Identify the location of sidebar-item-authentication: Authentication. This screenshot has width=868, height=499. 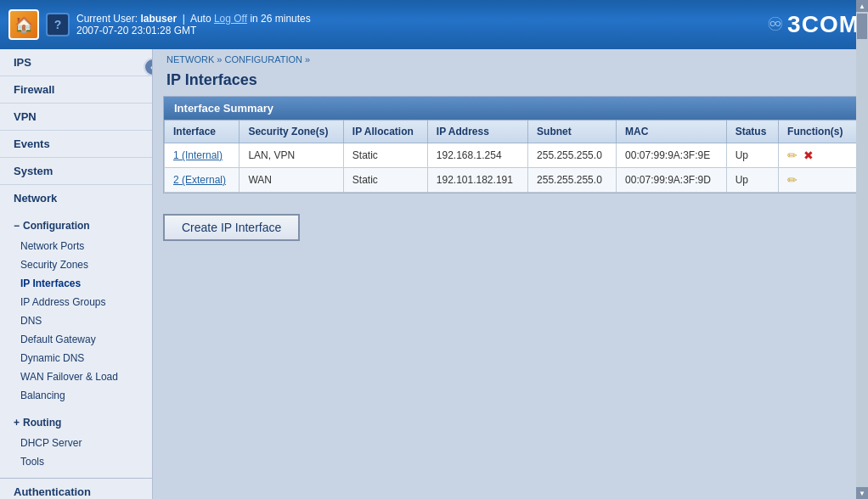
(76, 489).